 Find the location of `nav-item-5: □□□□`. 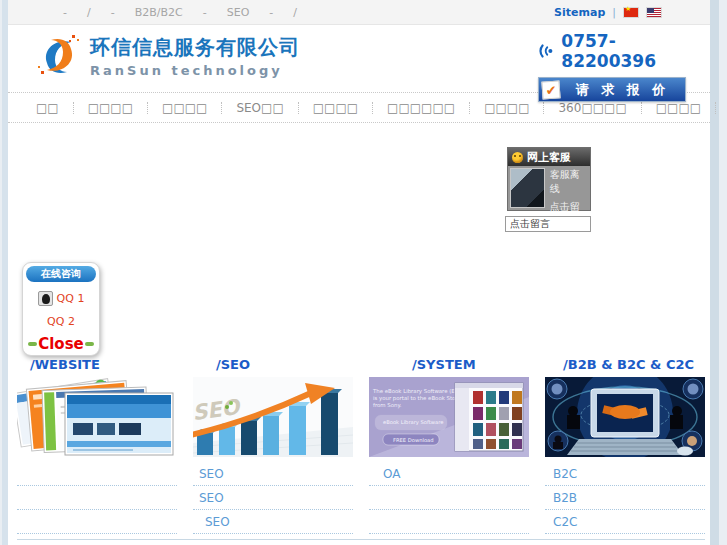

nav-item-5: □□□□ is located at coordinates (335, 108).